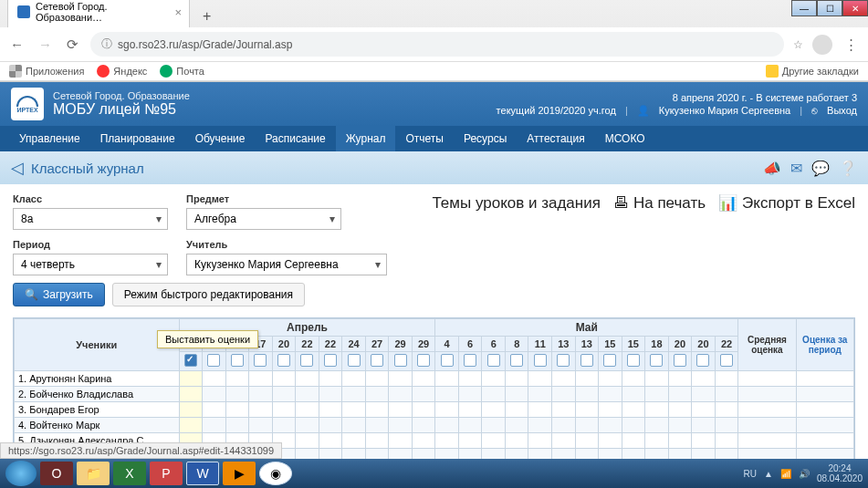 The height and width of the screenshot is (488, 868). I want to click on day-header: 13, so click(564, 345).